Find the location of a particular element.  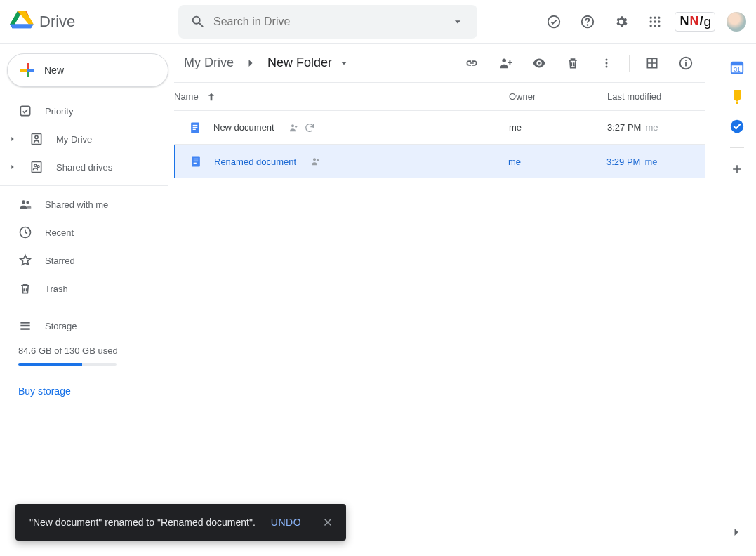

more-actions-icon is located at coordinates (606, 63).